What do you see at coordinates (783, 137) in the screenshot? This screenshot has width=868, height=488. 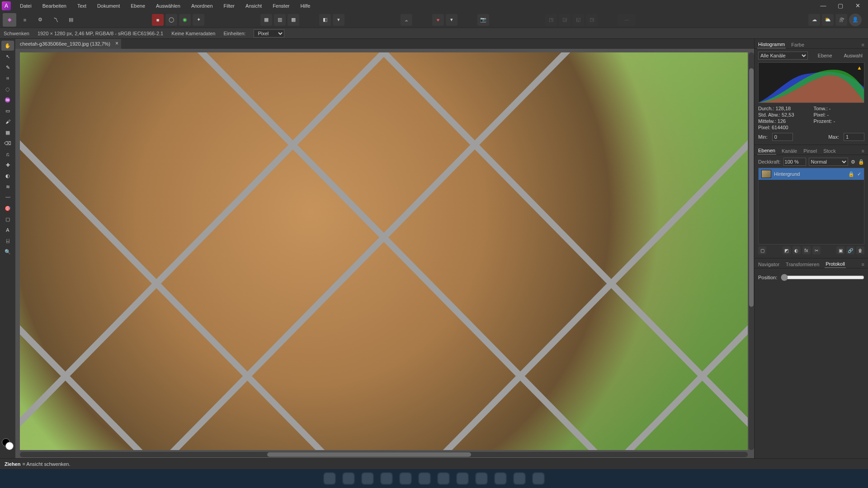 I see `min-input` at bounding box center [783, 137].